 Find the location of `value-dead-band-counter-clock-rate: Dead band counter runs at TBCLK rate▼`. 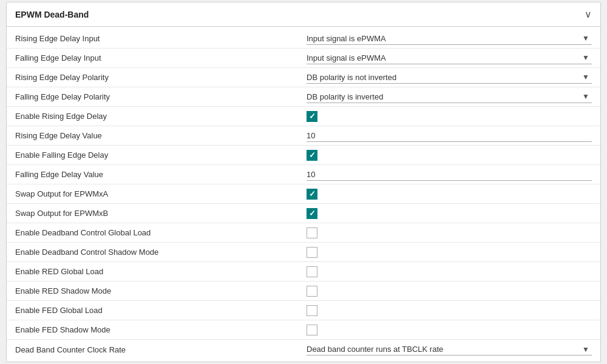

value-dead-band-counter-clock-rate: Dead band counter runs at TBCLK rate▼ is located at coordinates (449, 349).